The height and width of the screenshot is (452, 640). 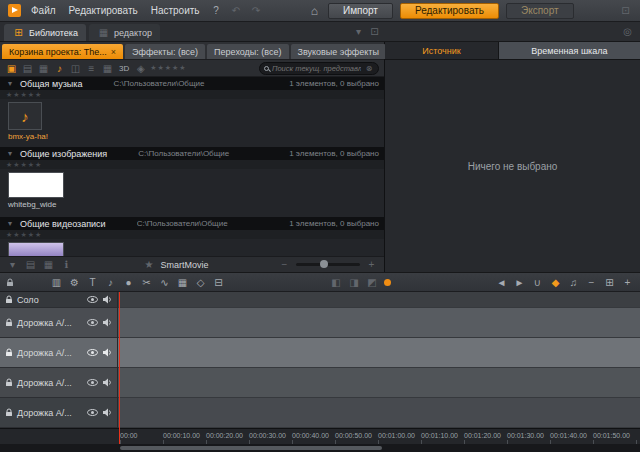 I want to click on photos-filter-icon: ▦, so click(x=44, y=68).